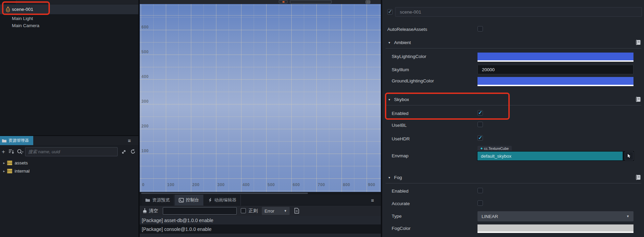 This screenshot has width=644, height=237. Describe the element at coordinates (145, 151) in the screenshot. I see `grid-label-y: 100` at that location.